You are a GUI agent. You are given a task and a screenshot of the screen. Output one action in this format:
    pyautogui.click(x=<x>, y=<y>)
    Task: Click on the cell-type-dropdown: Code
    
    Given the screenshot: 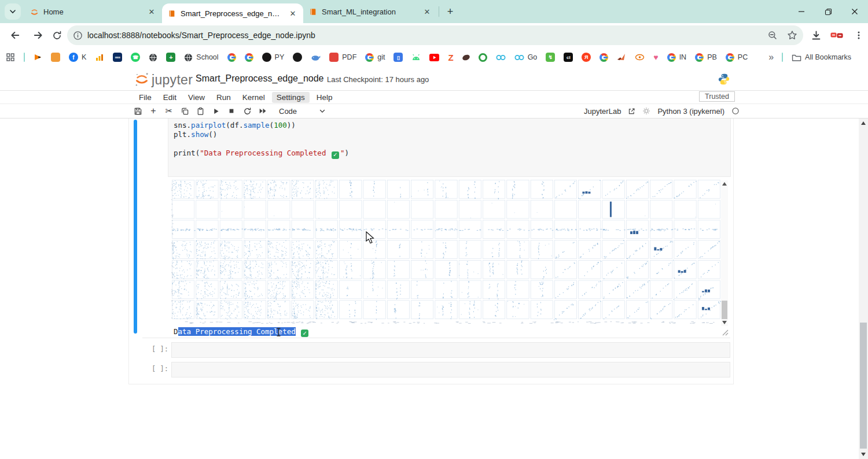 What is the action you would take?
    pyautogui.click(x=288, y=111)
    